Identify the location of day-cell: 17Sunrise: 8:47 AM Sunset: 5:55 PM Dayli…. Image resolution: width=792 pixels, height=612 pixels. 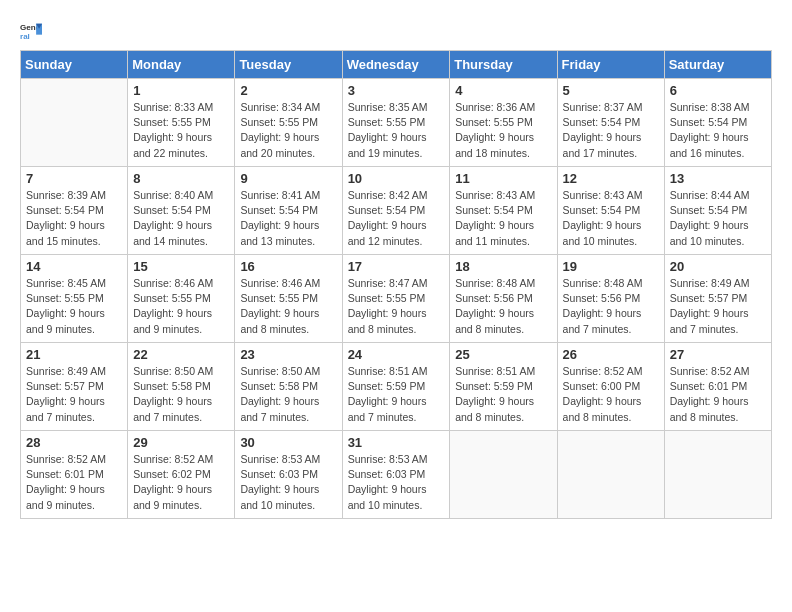
(396, 299).